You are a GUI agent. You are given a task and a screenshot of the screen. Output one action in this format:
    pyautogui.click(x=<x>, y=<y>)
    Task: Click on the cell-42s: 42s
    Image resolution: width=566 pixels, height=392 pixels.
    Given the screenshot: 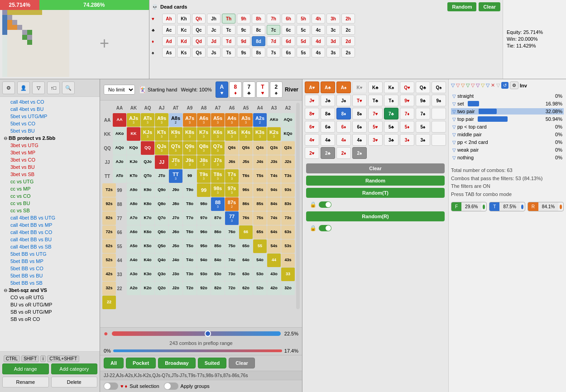 What is the action you would take?
    pyautogui.click(x=109, y=274)
    